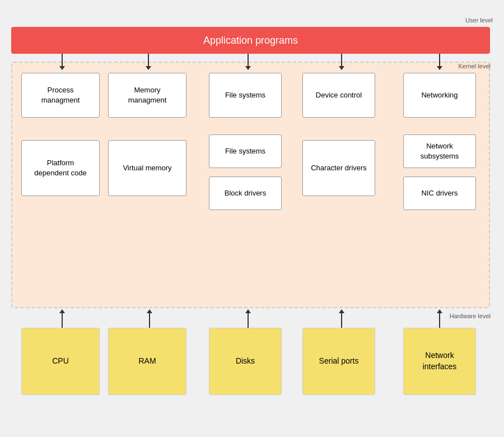  Describe the element at coordinates (147, 361) in the screenshot. I see `ram-box: RAM` at that location.